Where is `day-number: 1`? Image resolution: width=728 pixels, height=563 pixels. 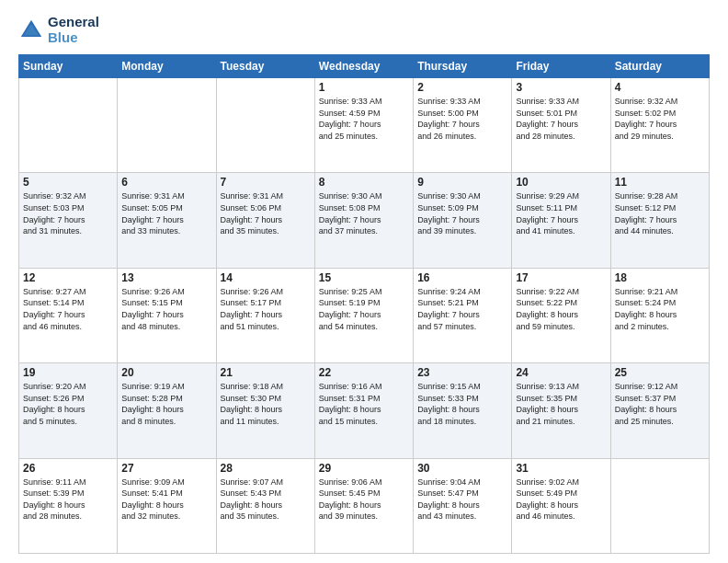 day-number: 1 is located at coordinates (364, 87).